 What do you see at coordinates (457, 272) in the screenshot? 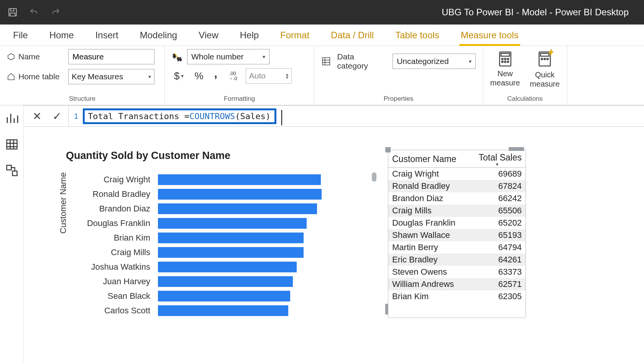
I see `table-row: Steven Owens63373` at bounding box center [457, 272].